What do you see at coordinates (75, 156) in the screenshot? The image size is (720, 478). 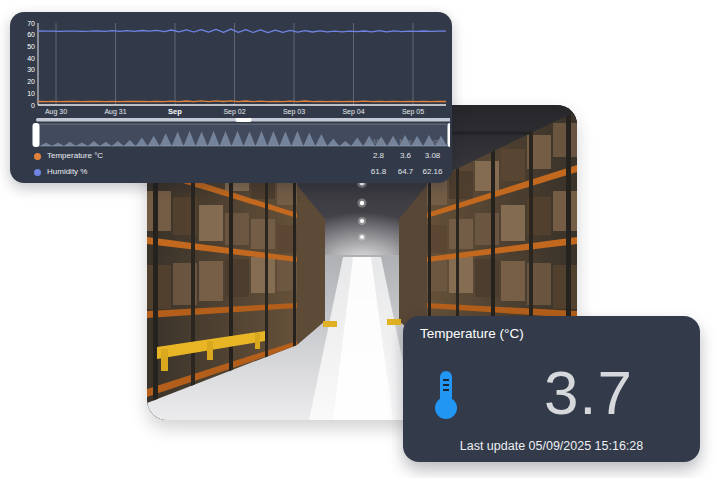 I see `legend-label: Temperature °C` at bounding box center [75, 156].